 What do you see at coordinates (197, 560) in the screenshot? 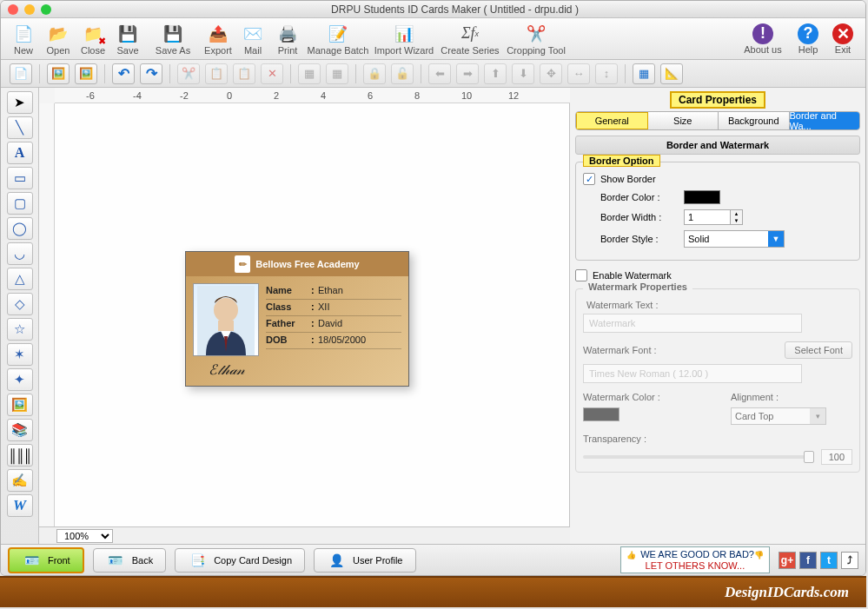
I see `copy-icon: 📑` at bounding box center [197, 560].